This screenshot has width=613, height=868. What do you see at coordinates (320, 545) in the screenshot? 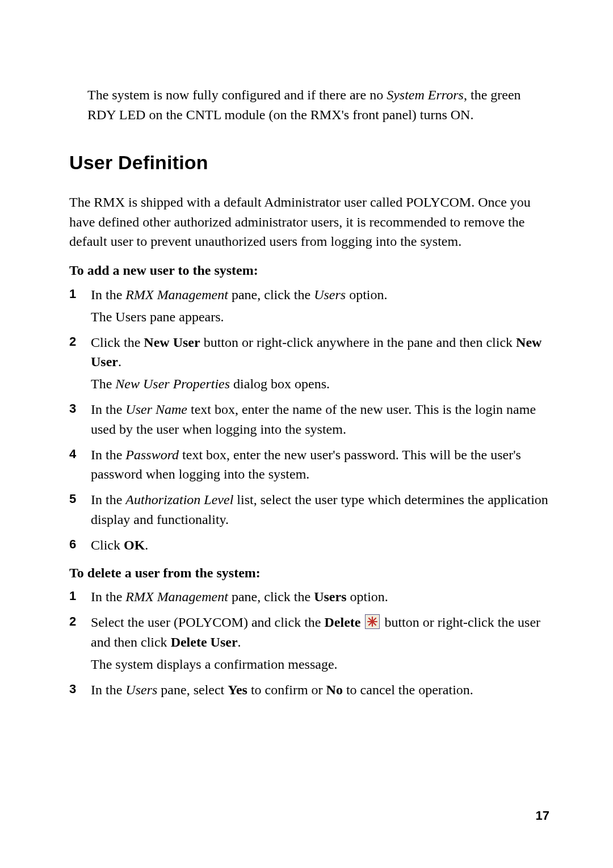
I see `step-text: Click OK.` at bounding box center [320, 545].